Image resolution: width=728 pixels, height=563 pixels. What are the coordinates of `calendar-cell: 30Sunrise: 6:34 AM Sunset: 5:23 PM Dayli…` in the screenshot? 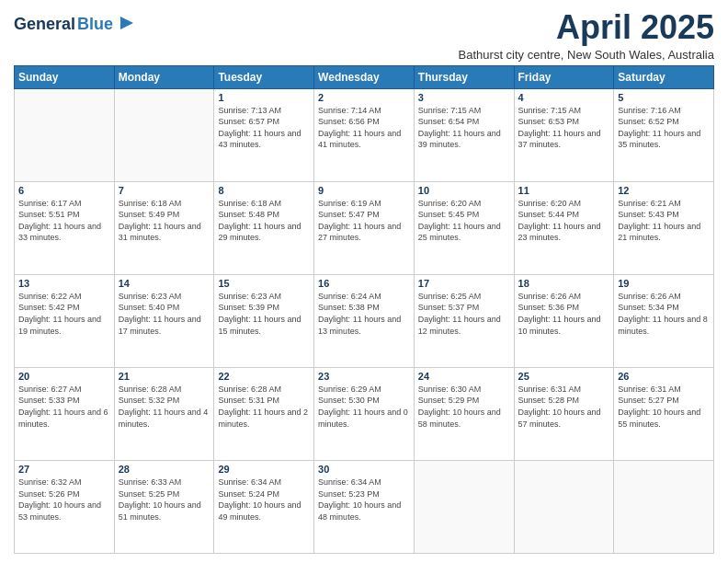 It's located at (364, 506).